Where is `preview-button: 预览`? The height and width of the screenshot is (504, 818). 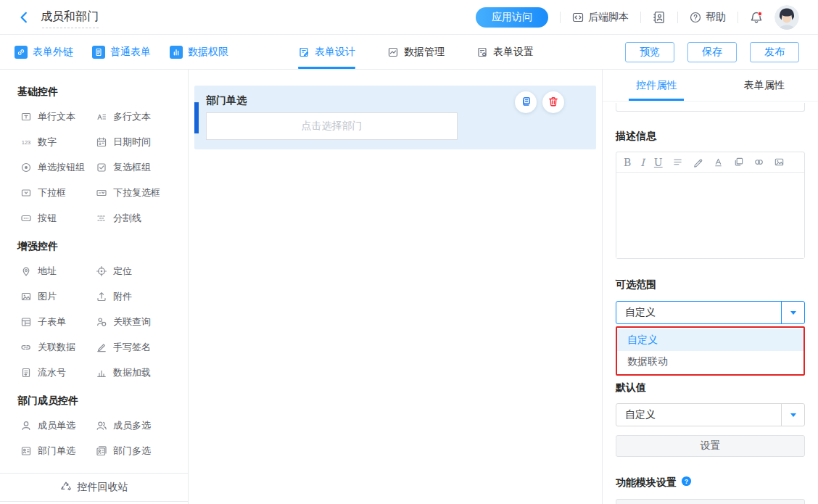
preview-button: 预览 is located at coordinates (650, 52).